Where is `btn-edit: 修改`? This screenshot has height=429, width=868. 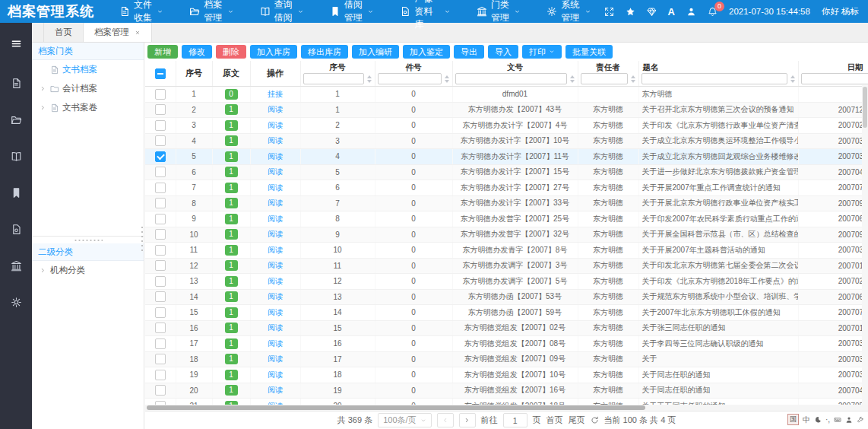
btn-edit: 修改 is located at coordinates (197, 52).